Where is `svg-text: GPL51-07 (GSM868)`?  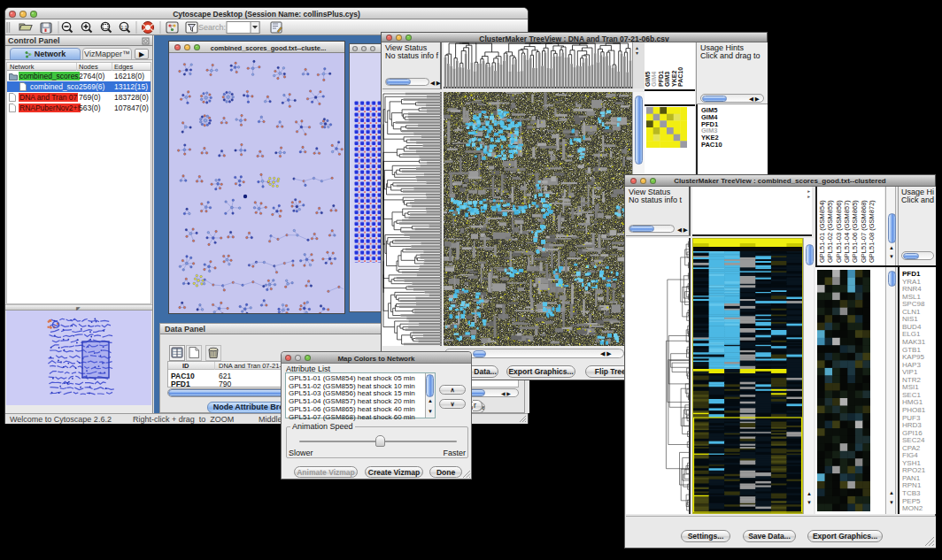
svg-text: GPL51-07 (GSM868) is located at coordinates (864, 232).